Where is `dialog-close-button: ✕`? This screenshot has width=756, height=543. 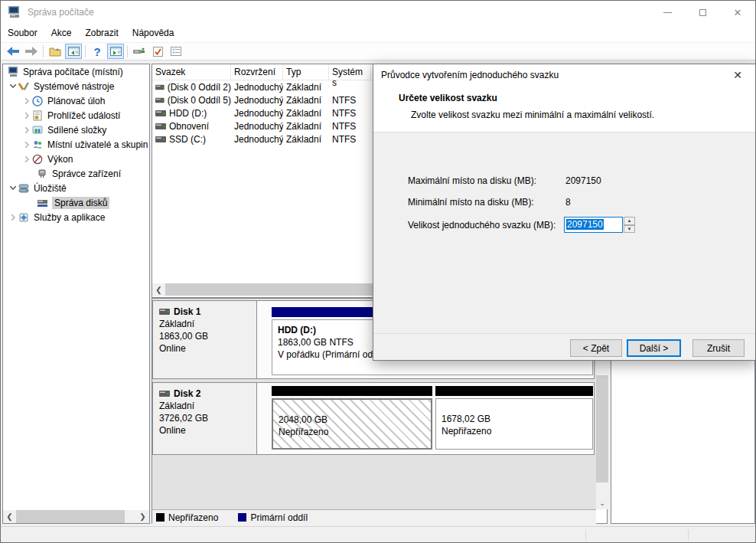
dialog-close-button: ✕ is located at coordinates (738, 75).